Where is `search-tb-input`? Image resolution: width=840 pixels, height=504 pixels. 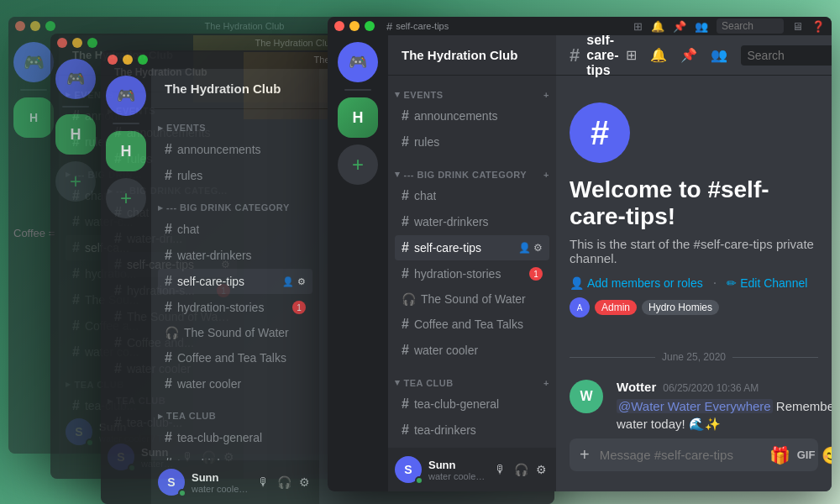
search-tb-input is located at coordinates (750, 26).